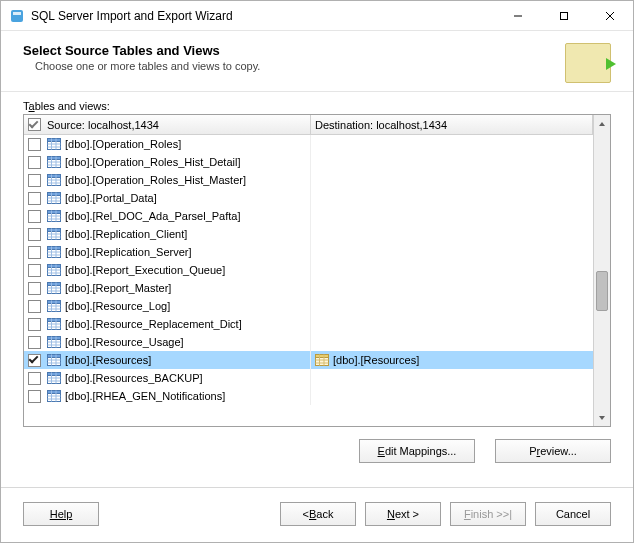 The width and height of the screenshot is (634, 543). Describe the element at coordinates (134, 378) in the screenshot. I see `source-name: [dbo].[Resources_BACKUP]` at that location.